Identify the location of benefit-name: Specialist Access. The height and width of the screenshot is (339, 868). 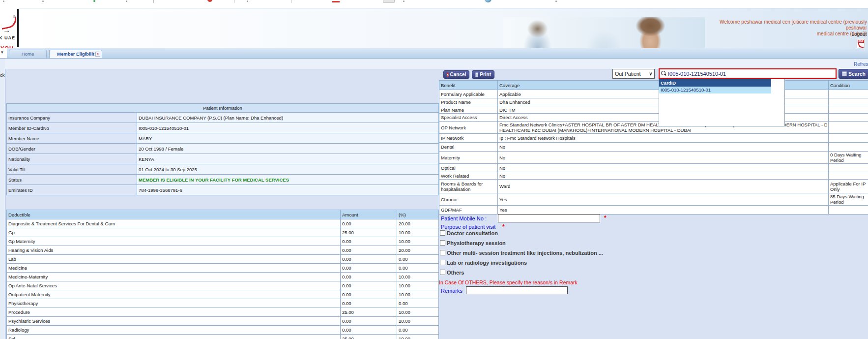
(469, 118).